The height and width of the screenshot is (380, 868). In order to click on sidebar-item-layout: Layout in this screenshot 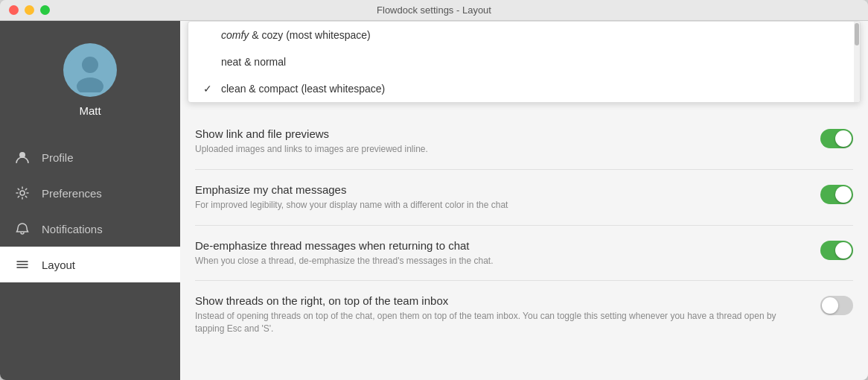, I will do `click(90, 265)`.